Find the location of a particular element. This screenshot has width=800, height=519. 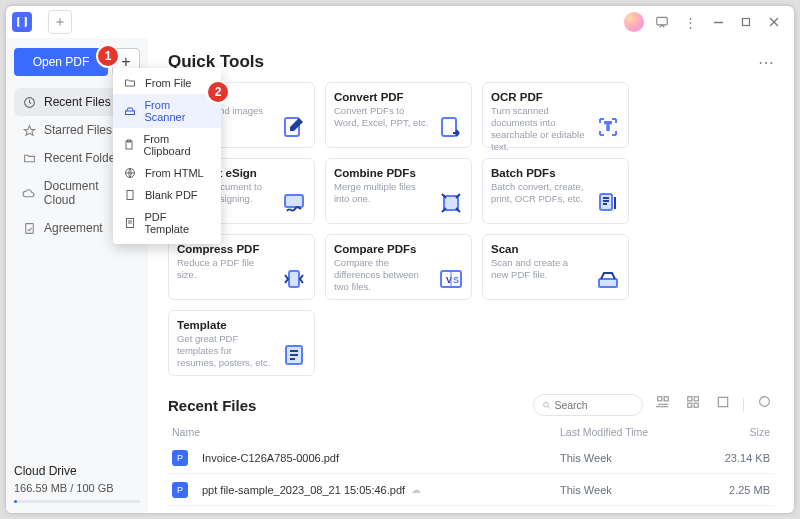

tool-convert-pdf: Convert PDF Convert PDFs to Word, Excel,… is located at coordinates (398, 115).